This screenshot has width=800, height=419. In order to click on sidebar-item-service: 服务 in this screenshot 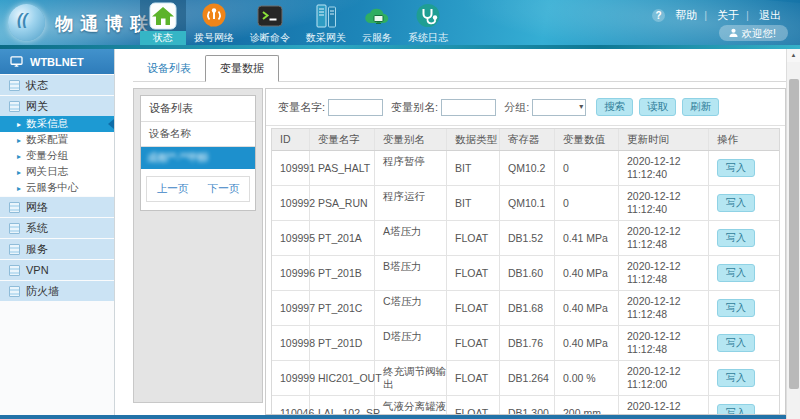, I will do `click(57, 249)`.